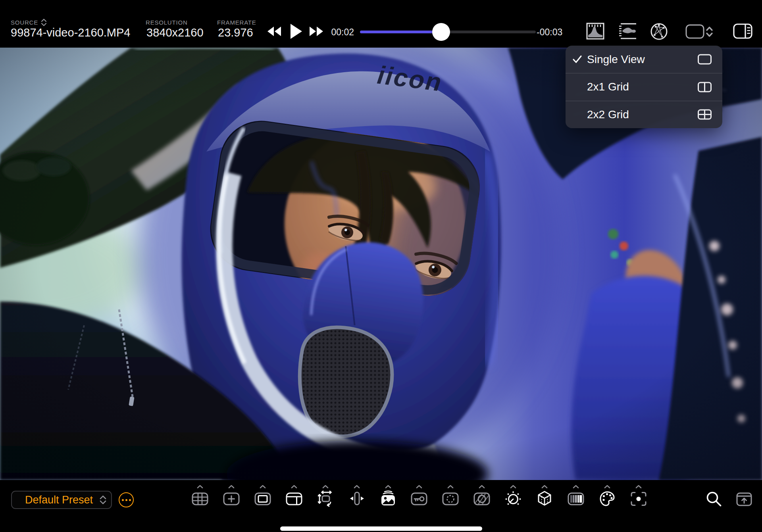  I want to click on width-adjust-icon, so click(357, 499).